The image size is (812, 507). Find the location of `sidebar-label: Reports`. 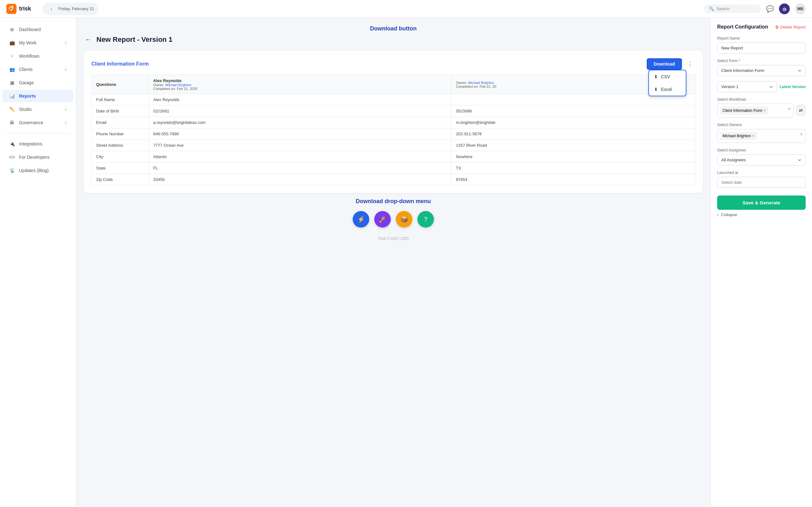

sidebar-label: Reports is located at coordinates (28, 96).